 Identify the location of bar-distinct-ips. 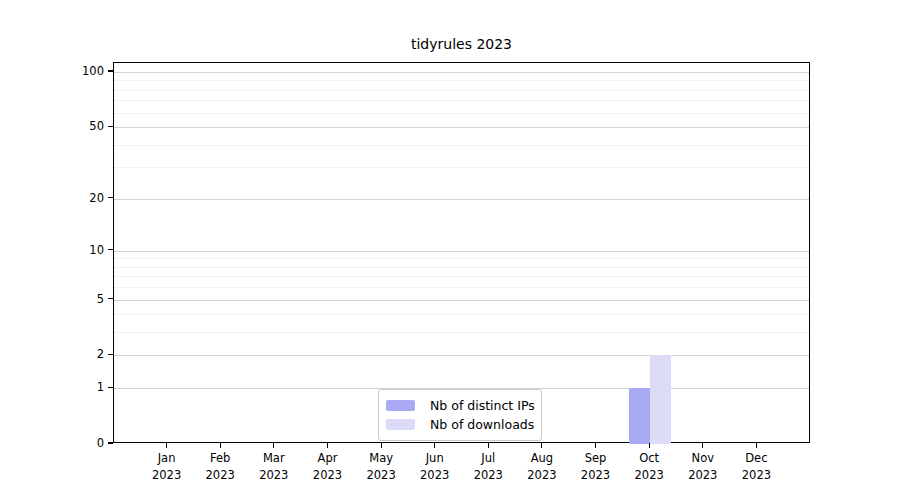
(640, 416).